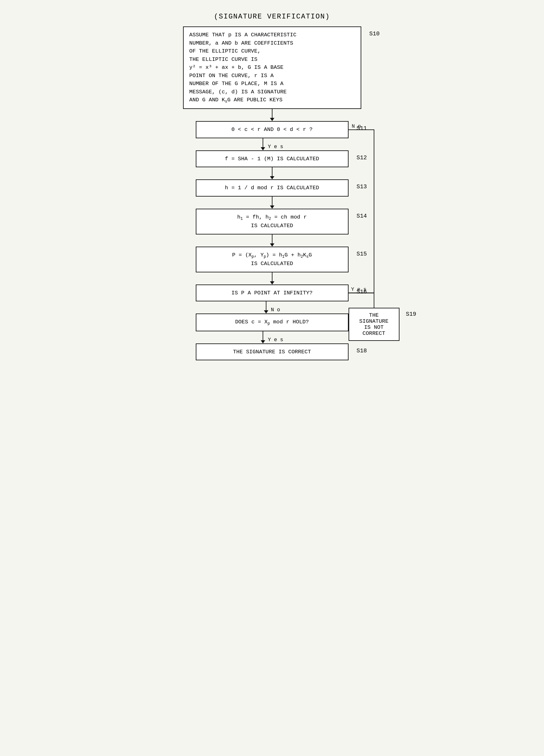  I want to click on step-s17-text: DOES c = Xp mod r HOLD?, so click(272, 322).